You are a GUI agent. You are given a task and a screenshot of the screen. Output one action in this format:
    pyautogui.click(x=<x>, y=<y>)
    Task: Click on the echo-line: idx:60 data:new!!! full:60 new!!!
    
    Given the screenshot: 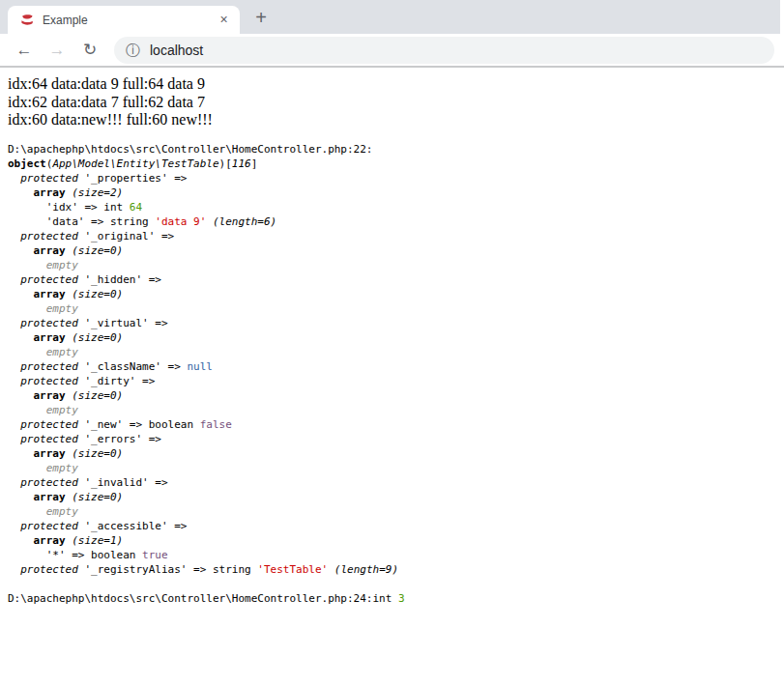 What is the action you would take?
    pyautogui.click(x=392, y=120)
    